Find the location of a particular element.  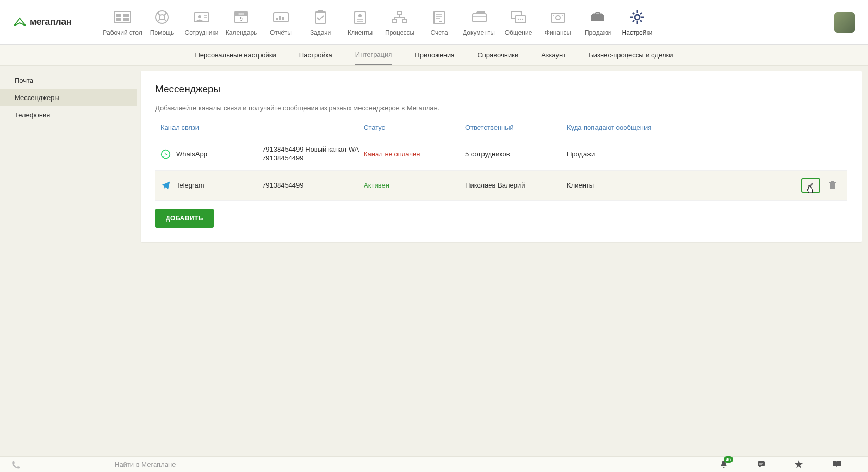

nav-items: Рабочий стол Помощь Сотрудники нояб9 Кал… is located at coordinates (468, 22).